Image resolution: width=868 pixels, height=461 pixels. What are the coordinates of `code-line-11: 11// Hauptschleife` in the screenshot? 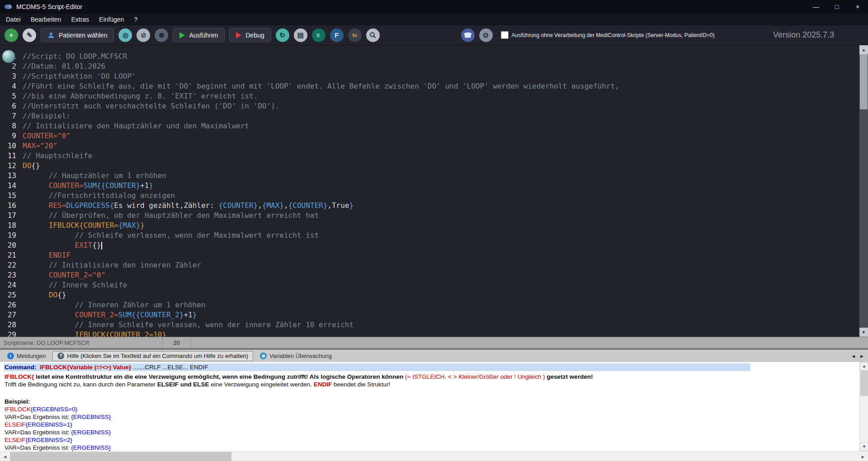 It's located at (434, 156).